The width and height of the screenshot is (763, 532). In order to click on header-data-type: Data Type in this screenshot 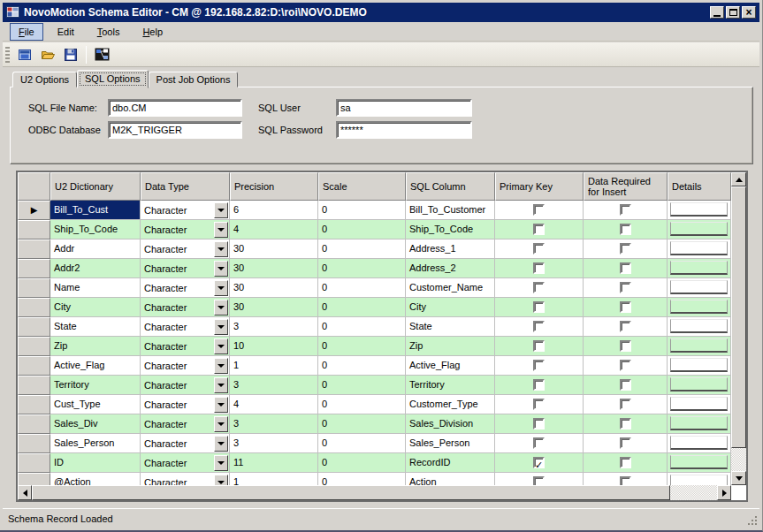, I will do `click(186, 186)`.